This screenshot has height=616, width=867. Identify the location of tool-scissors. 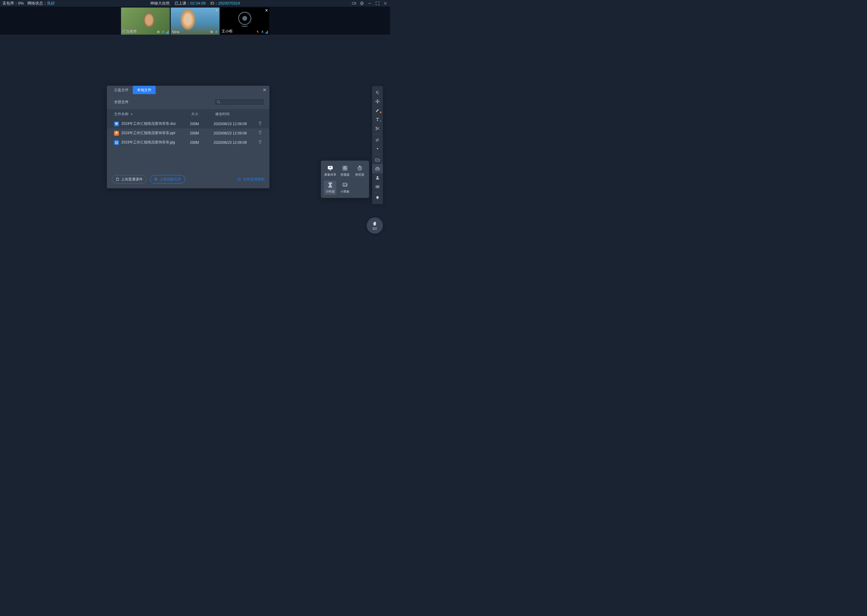
(377, 128).